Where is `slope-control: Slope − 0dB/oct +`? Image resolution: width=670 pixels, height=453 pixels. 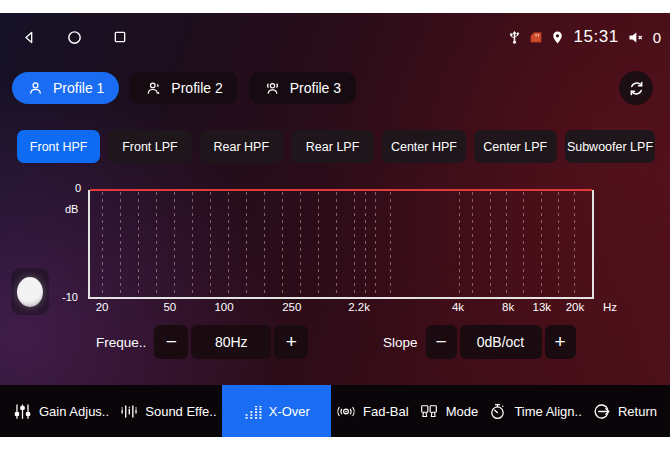 slope-control: Slope − 0dB/oct + is located at coordinates (481, 342).